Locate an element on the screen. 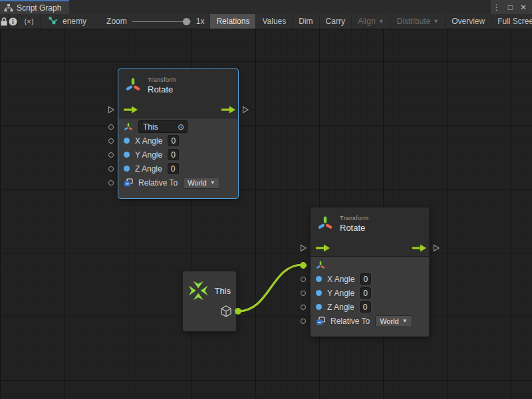 The height and width of the screenshot is (399, 532). graph-name: enemy is located at coordinates (74, 21).